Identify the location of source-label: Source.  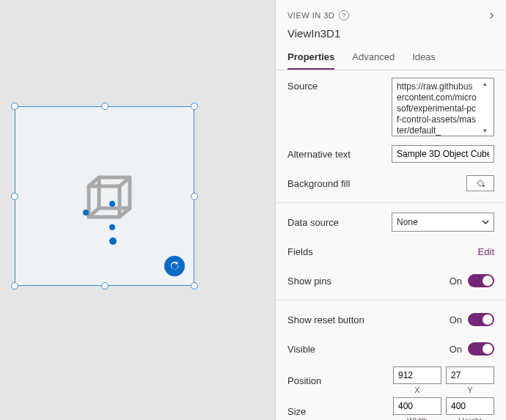
(340, 85).